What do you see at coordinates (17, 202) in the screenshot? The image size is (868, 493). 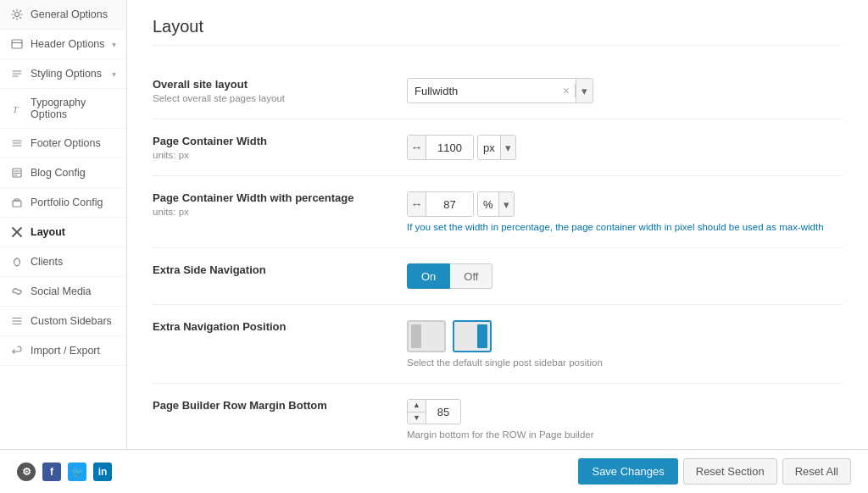 I see `portfolio-icon` at bounding box center [17, 202].